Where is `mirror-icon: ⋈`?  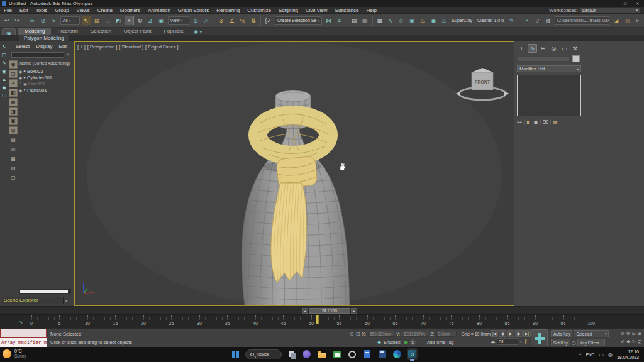
mirror-icon: ⋈ is located at coordinates (328, 20).